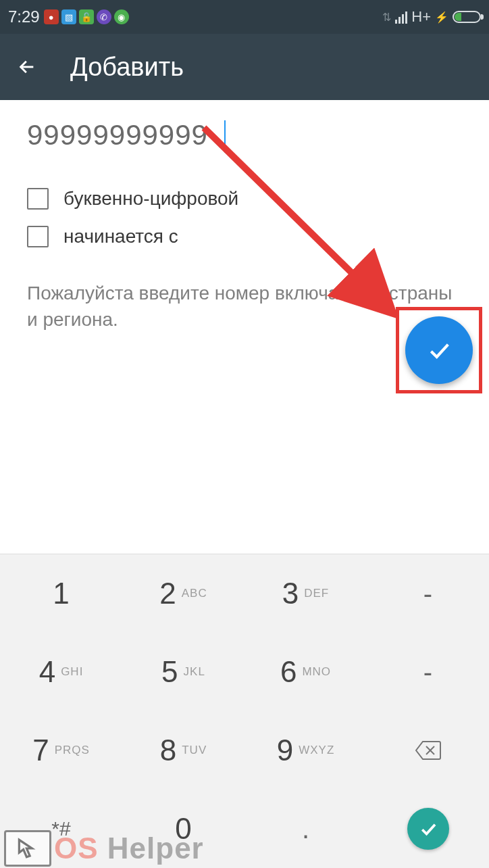  What do you see at coordinates (86, 17) in the screenshot?
I see `status-app-icons: ● ▧ 🔓 ✆ ◉` at bounding box center [86, 17].